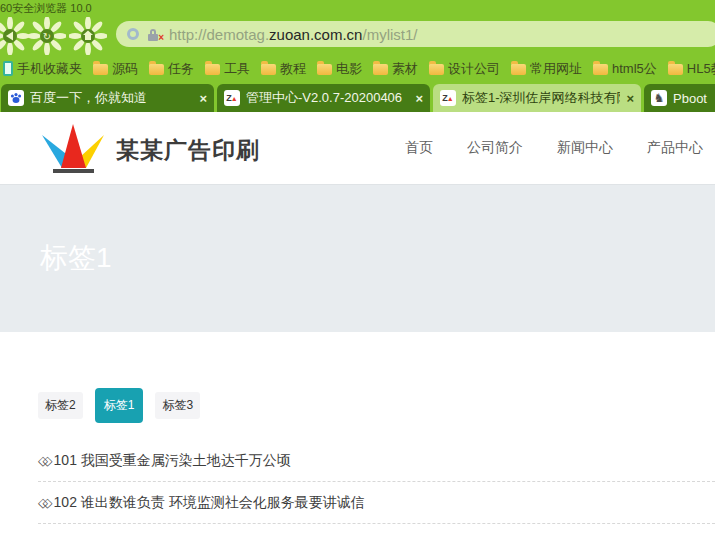 The width and height of the screenshot is (715, 541). What do you see at coordinates (376, 503) in the screenshot?
I see `list-item: ◇◇ 102 谁出数谁负责 环境监测社会化服务最要讲诚信` at bounding box center [376, 503].